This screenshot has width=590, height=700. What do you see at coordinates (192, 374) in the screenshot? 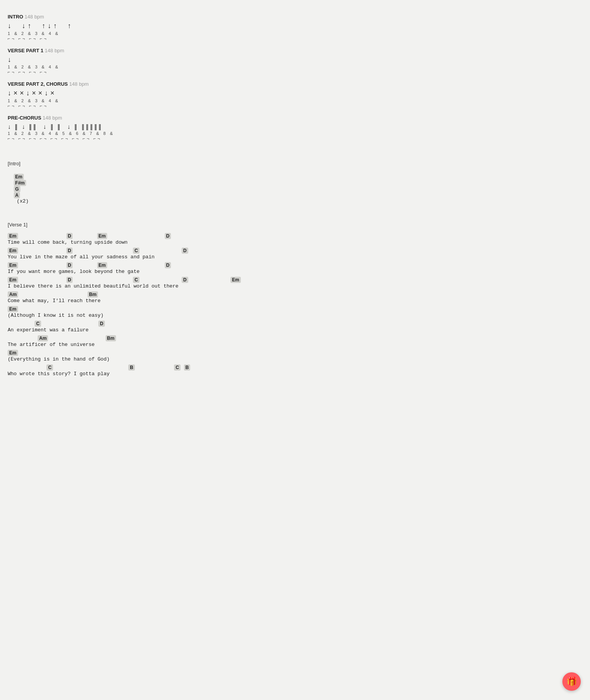
I see `lyric-10: Who wrote this story? I gotta play` at bounding box center [192, 374].